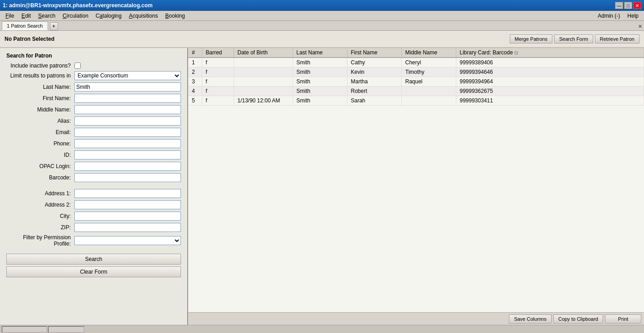 The height and width of the screenshot is (333, 644). What do you see at coordinates (93, 132) in the screenshot?
I see `email-row: Email:` at bounding box center [93, 132].